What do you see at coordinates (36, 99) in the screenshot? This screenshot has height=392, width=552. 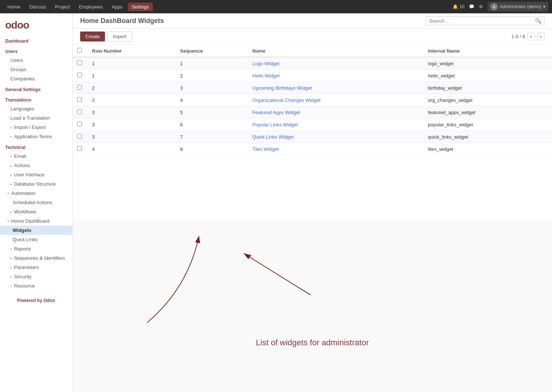 I see `section-translations: Translations` at bounding box center [36, 99].